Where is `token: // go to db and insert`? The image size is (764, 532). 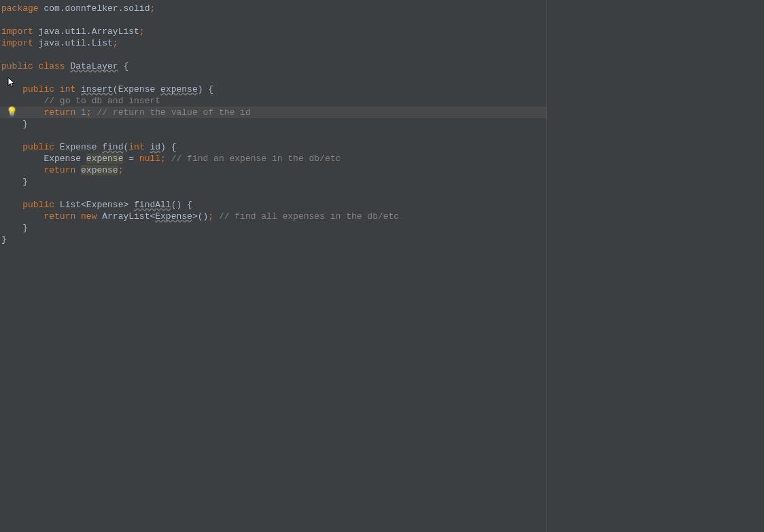 token: // go to db and insert is located at coordinates (102, 101).